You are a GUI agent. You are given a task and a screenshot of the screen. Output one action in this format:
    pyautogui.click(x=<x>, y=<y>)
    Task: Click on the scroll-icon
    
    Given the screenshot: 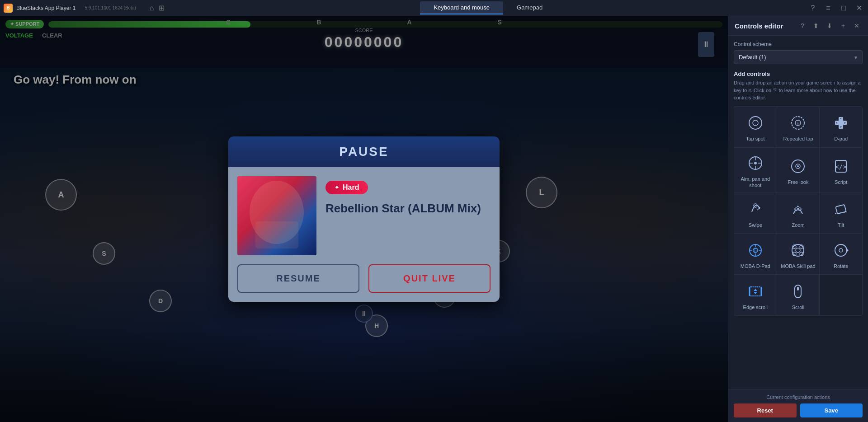 What is the action you would take?
    pyautogui.click(x=798, y=291)
    